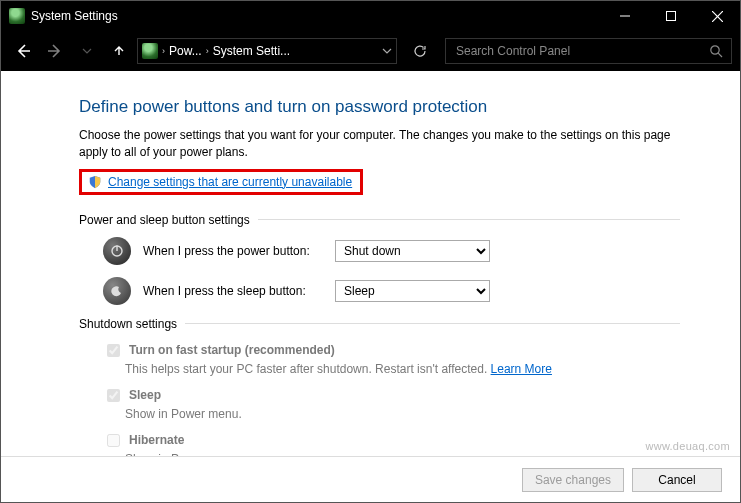 The image size is (741, 503). What do you see at coordinates (716, 51) in the screenshot?
I see `search-icon` at bounding box center [716, 51].